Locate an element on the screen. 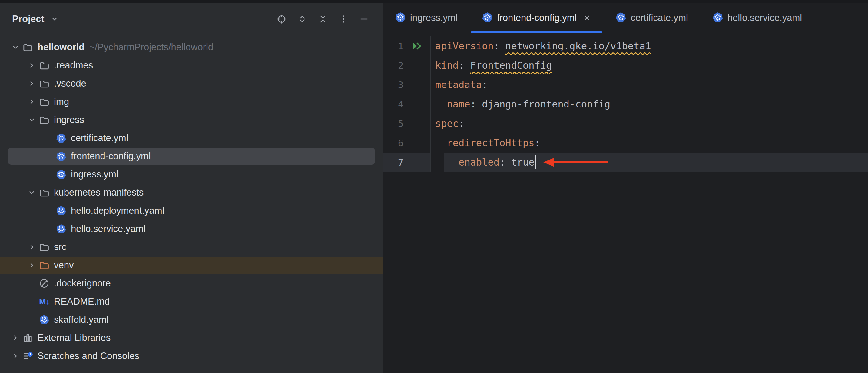 This screenshot has width=868, height=373. tree-item-external-libraries: External Libraries is located at coordinates (191, 338).